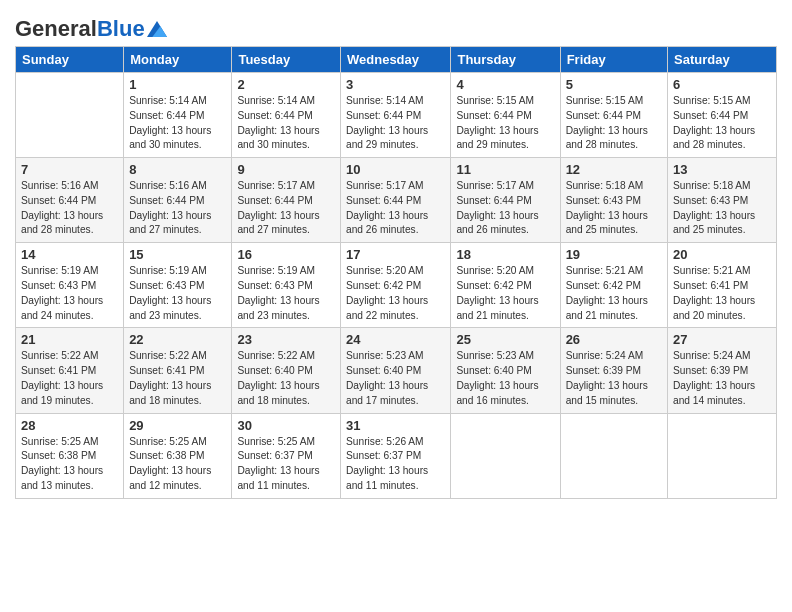 The image size is (792, 612). I want to click on col-header-saturday: Saturday, so click(722, 60).